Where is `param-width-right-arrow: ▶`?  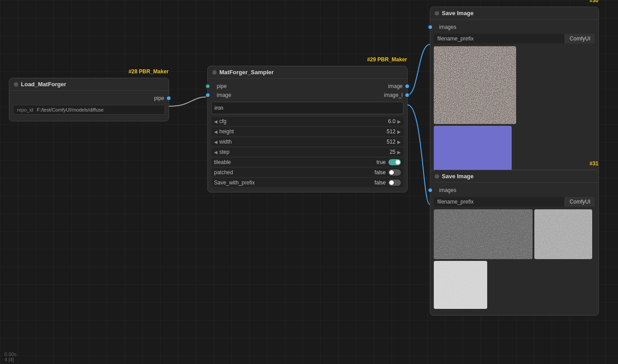 param-width-right-arrow: ▶ is located at coordinates (399, 142).